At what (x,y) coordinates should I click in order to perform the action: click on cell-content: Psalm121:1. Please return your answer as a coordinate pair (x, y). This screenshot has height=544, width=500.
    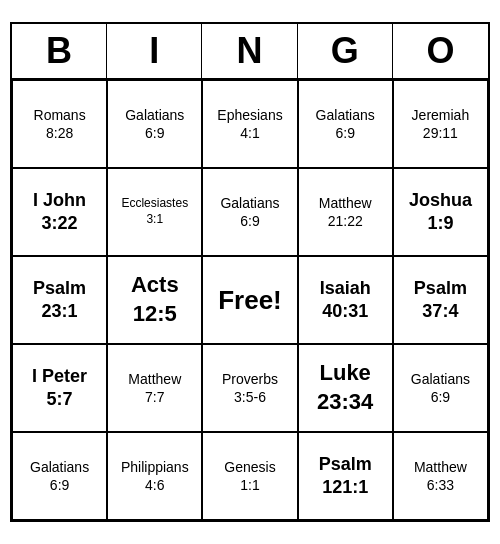
    Looking at the image, I should click on (346, 476).